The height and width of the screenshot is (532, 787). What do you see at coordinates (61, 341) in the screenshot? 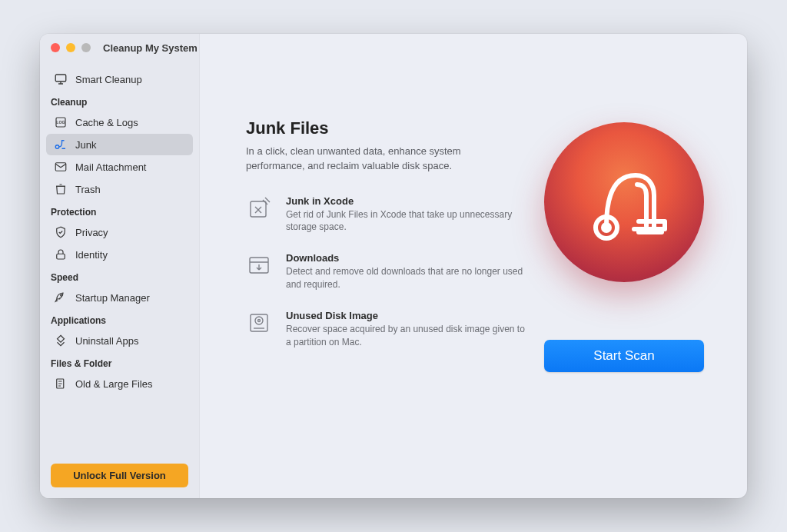
I see `app-icon` at bounding box center [61, 341].